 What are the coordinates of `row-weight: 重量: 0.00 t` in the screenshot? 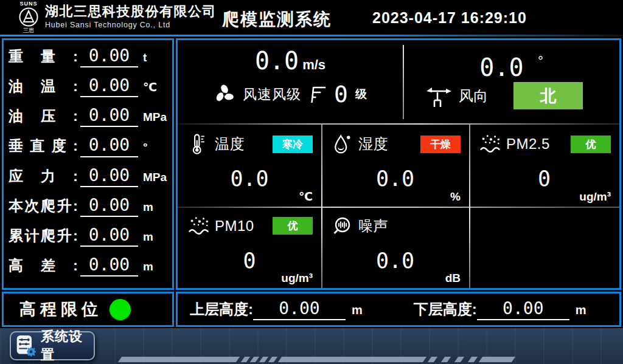 It's located at (88, 60).